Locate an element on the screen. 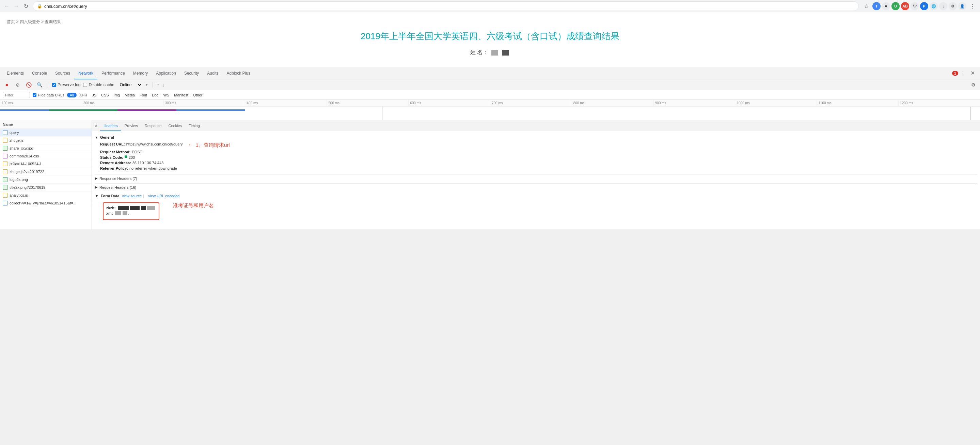  filter-doc: Doc is located at coordinates (155, 95).